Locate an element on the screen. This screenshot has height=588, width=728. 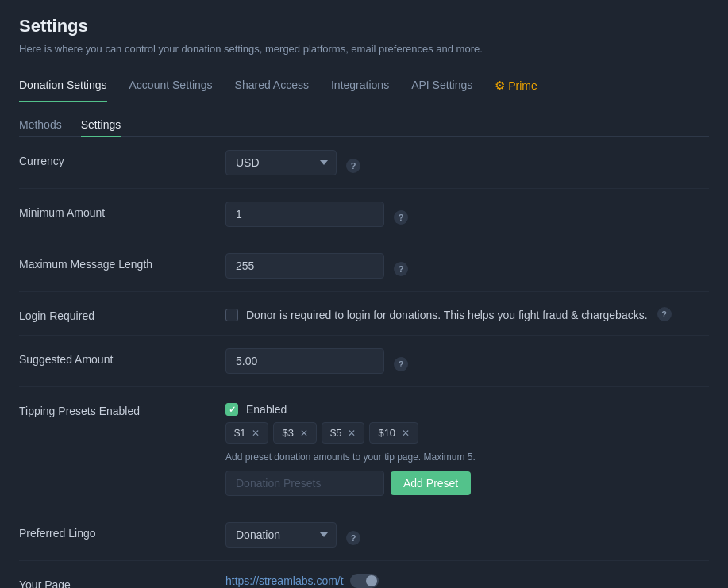
currency-row: Currency USD EUR GBP CAD AUD ? is located at coordinates (364, 163).